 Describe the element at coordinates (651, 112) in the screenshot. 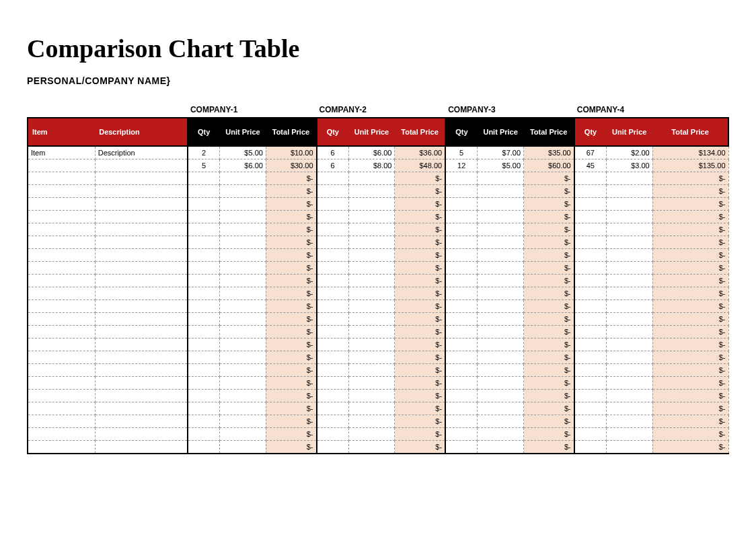

I see `company-4-label: COMPANY-4` at that location.